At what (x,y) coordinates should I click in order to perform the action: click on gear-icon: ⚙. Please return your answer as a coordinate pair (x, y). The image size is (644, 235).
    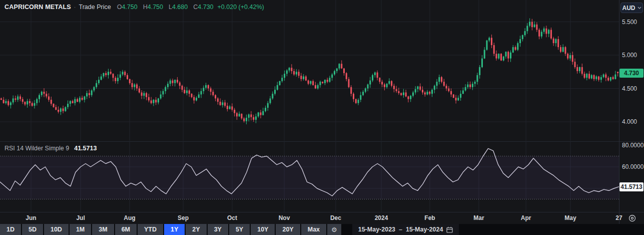
    Looking at the image, I should click on (334, 229).